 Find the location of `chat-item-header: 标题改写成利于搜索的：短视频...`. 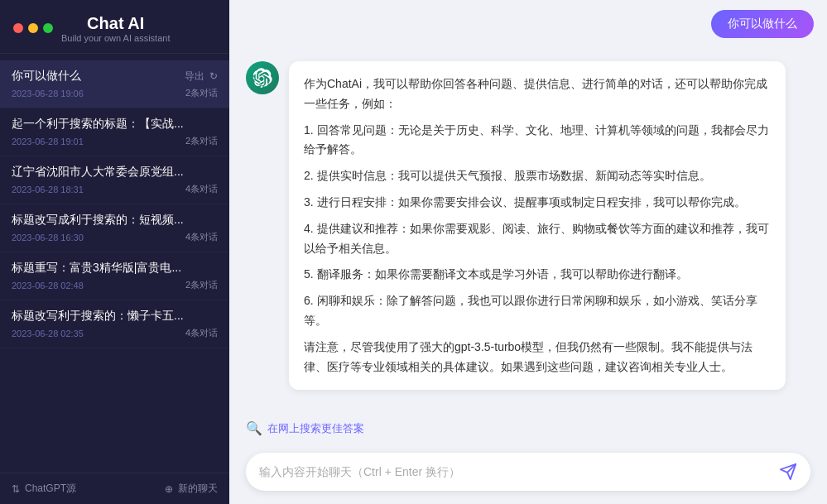

chat-item-header: 标题改写成利于搜索的：短视频... is located at coordinates (114, 220).